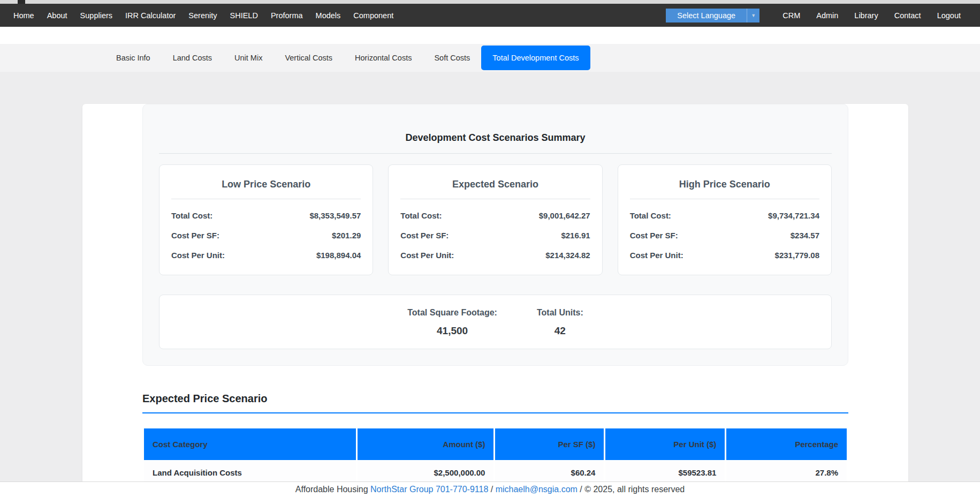 Image resolution: width=980 pixels, height=497 pixels. Describe the element at coordinates (549, 472) in the screenshot. I see `cell-per-sf: $60.24` at that location.